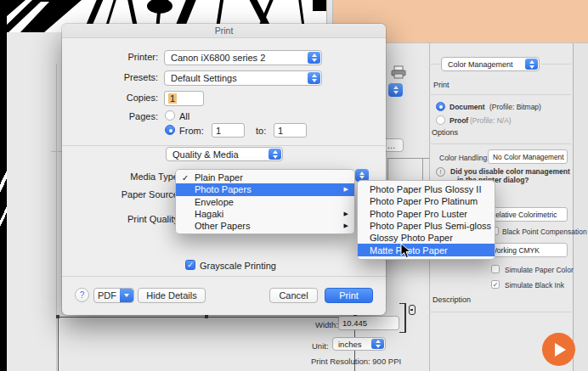 The height and width of the screenshot is (371, 588). Describe the element at coordinates (440, 171) in the screenshot. I see `warning-icon: !` at that location.